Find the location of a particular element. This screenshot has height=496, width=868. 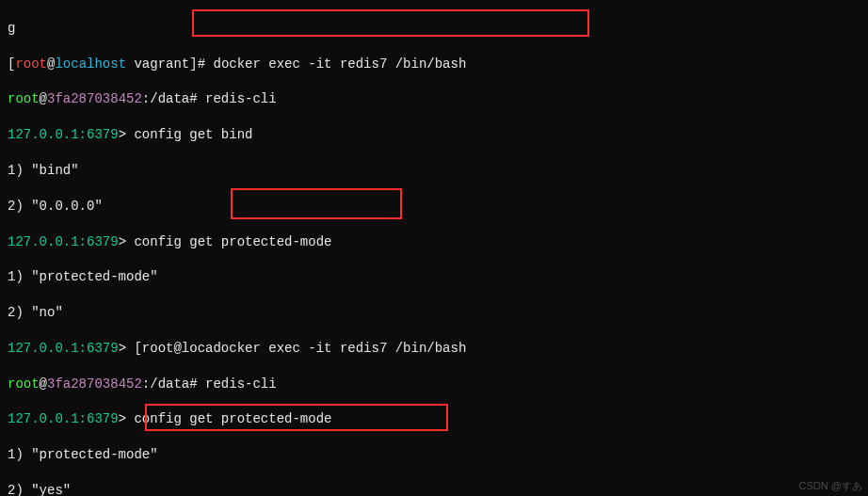

output: 2) "no" is located at coordinates (434, 312).